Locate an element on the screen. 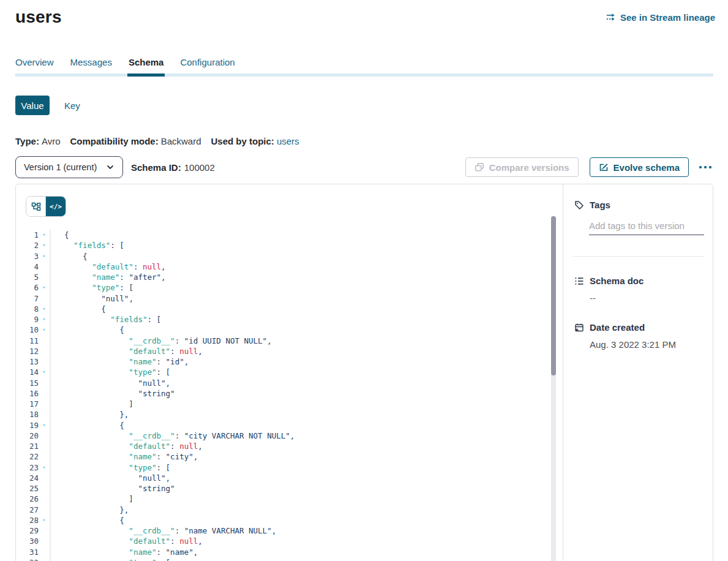 The image size is (728, 561). tab-schema: Schema is located at coordinates (146, 65).